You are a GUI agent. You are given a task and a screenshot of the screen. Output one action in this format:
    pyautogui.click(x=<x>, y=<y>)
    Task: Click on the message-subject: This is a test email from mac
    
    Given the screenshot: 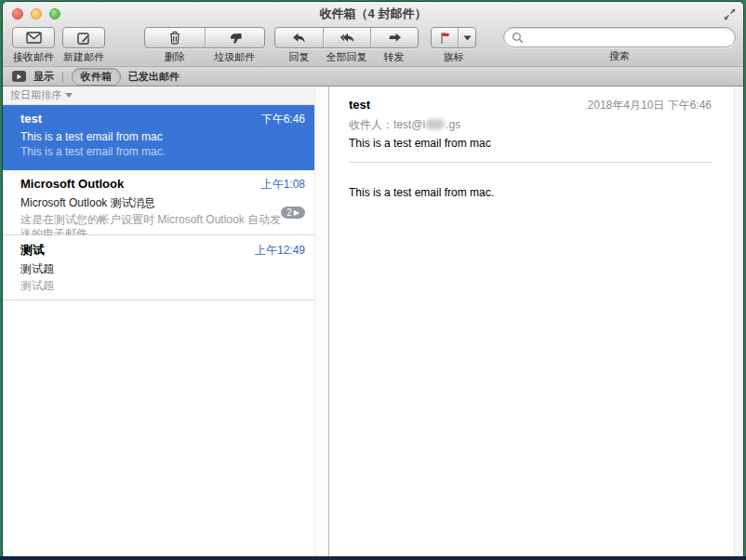 What is the action you would take?
    pyautogui.click(x=163, y=137)
    